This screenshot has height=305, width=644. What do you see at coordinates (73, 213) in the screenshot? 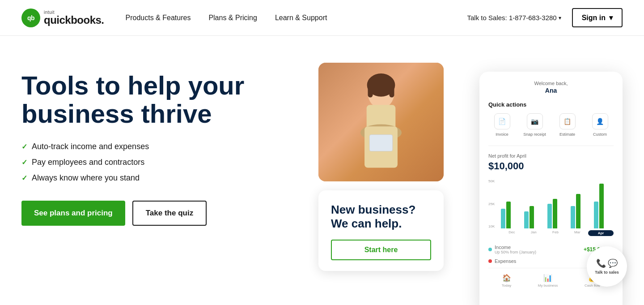
I see `see-plans-button: See plans and pricing` at bounding box center [73, 213].